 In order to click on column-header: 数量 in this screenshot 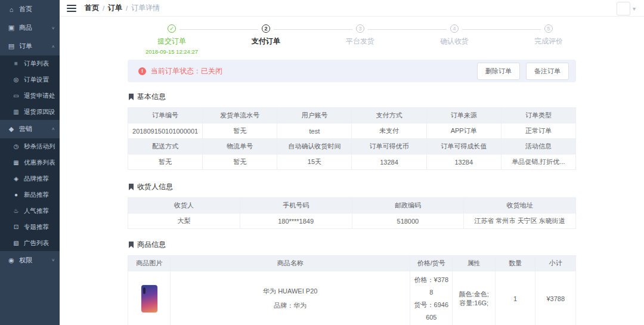, I will do `click(515, 264)`.